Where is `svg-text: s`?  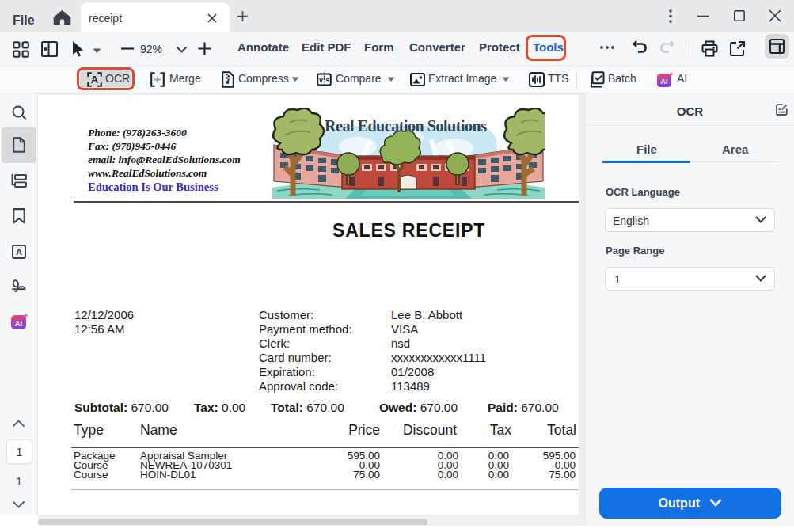
svg-text: s is located at coordinates (328, 80).